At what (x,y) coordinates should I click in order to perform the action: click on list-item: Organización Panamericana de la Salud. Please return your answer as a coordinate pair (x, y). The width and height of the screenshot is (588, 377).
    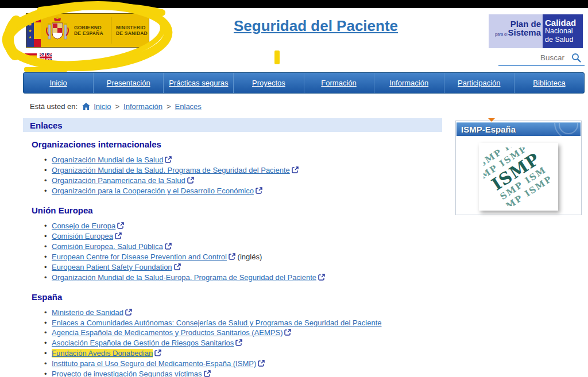
    Looking at the image, I should click on (243, 181).